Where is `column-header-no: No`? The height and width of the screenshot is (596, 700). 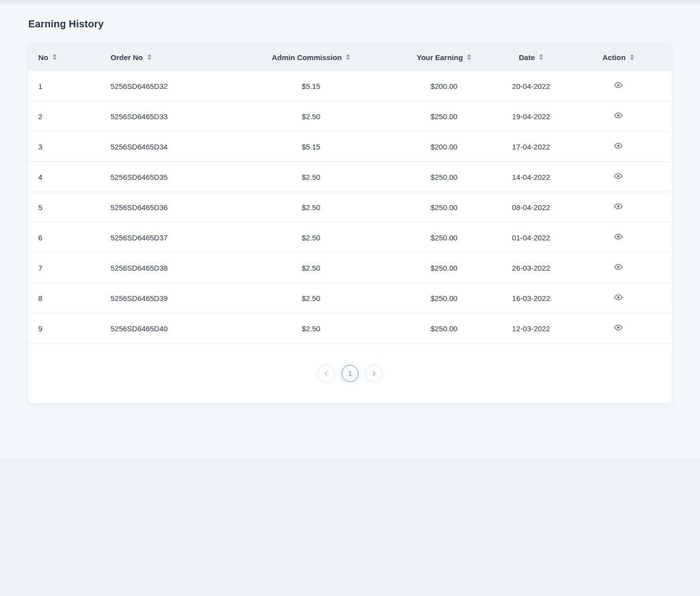 column-header-no: No is located at coordinates (58, 57).